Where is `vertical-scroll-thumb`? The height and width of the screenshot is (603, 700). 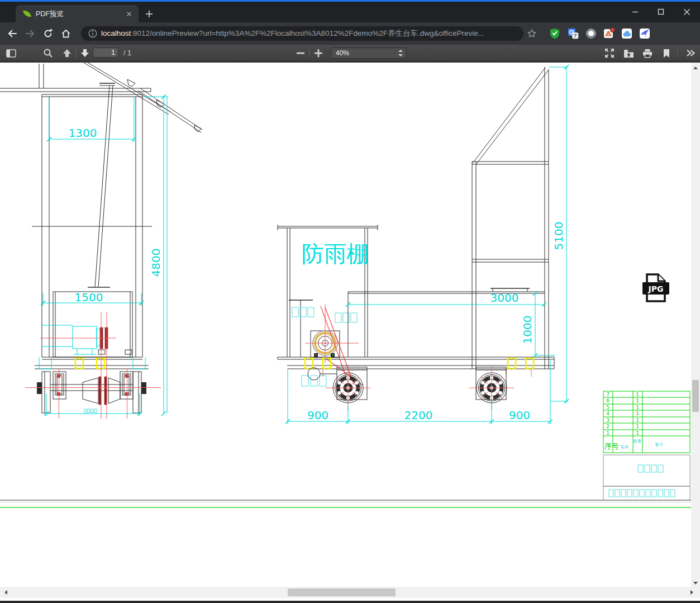 vertical-scroll-thumb is located at coordinates (696, 396).